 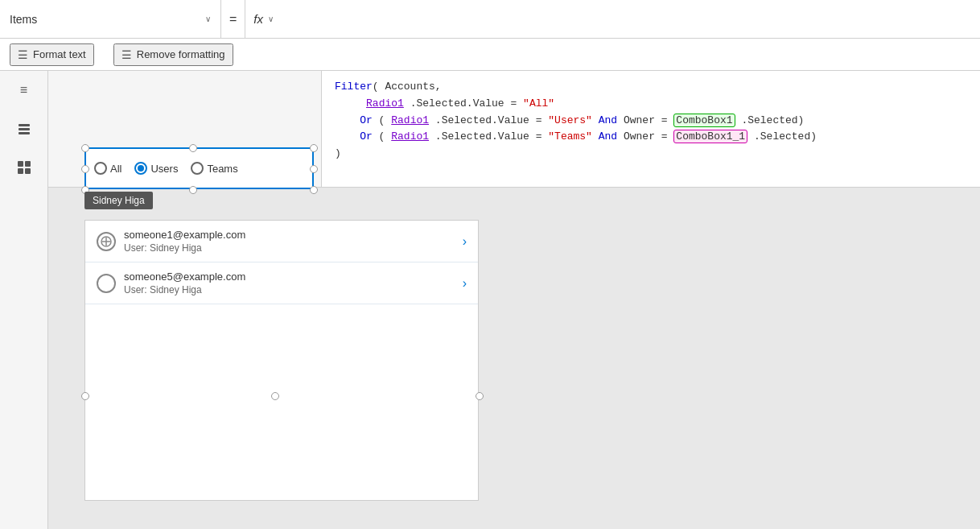 I want to click on combobox1-1-ref: ComboBox1_1, so click(x=710, y=137).